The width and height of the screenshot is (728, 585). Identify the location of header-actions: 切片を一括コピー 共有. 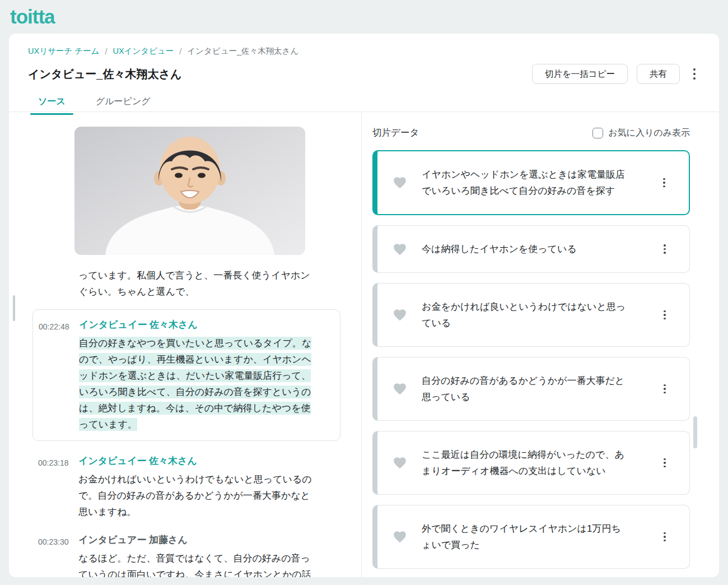
(616, 74).